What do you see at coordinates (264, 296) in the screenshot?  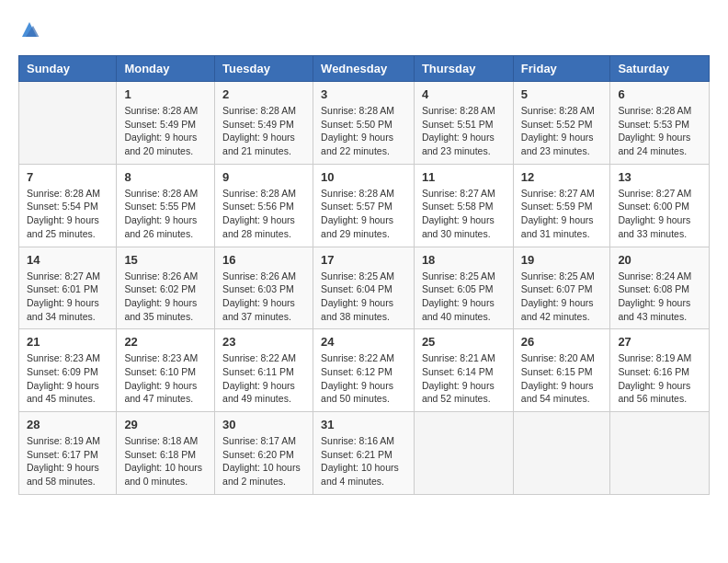 I see `day-info: Sunrise: 8:26 AMSunset: 6:03 PMDaylight:…` at bounding box center [264, 296].